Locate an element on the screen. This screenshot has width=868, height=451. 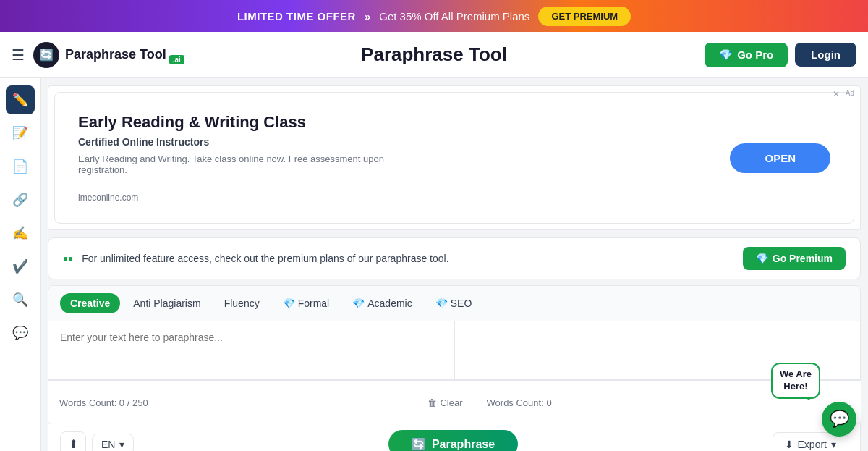
header-actions: 💎 Go Pro Login is located at coordinates (780, 55).